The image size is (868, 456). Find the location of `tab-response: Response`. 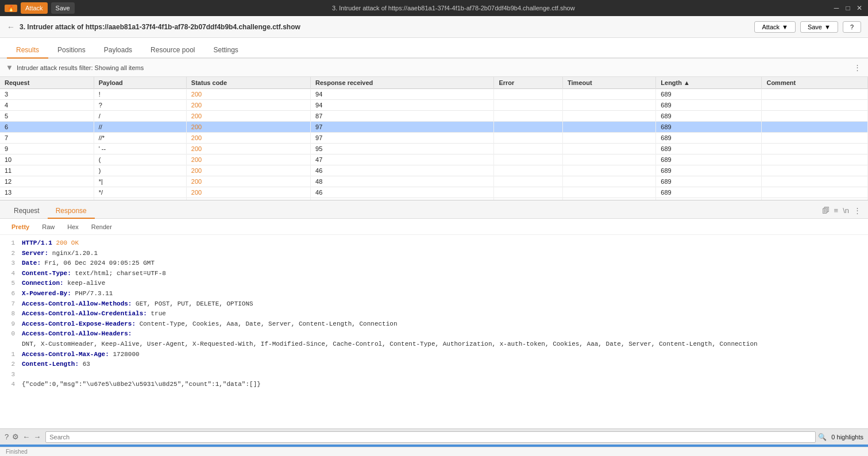

tab-response: Response is located at coordinates (71, 211).